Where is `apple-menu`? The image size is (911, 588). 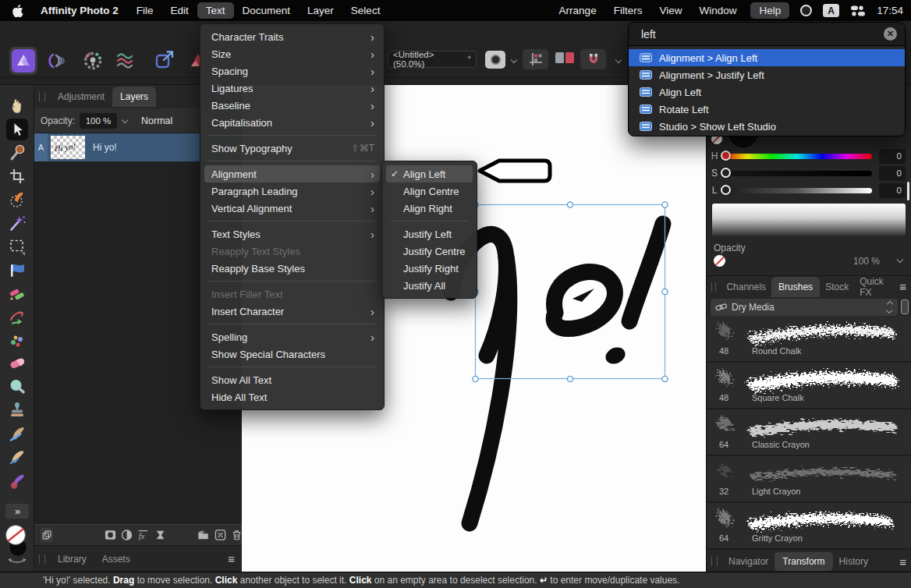 apple-menu is located at coordinates (16, 11).